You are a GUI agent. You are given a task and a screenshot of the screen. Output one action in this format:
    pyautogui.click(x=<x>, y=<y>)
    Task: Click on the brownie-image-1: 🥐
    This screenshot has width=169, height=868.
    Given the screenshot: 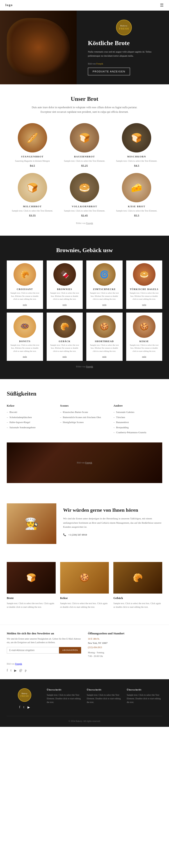 What is the action you would take?
    pyautogui.click(x=25, y=274)
    